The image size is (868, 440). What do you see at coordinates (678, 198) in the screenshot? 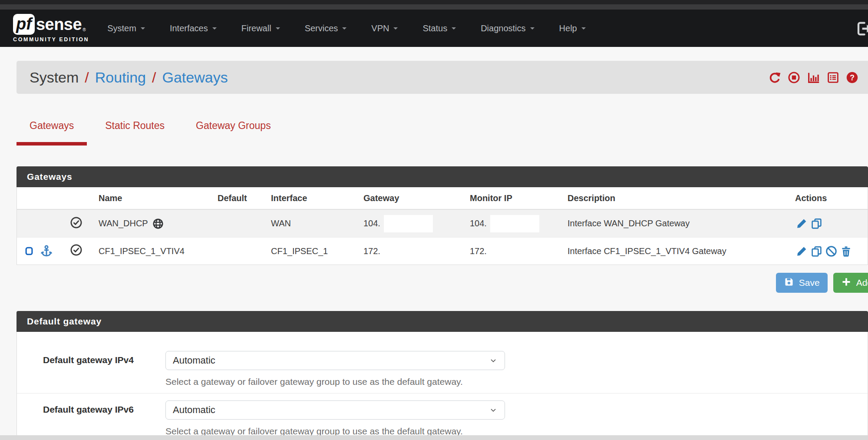
I see `column-header-description: Description` at bounding box center [678, 198].